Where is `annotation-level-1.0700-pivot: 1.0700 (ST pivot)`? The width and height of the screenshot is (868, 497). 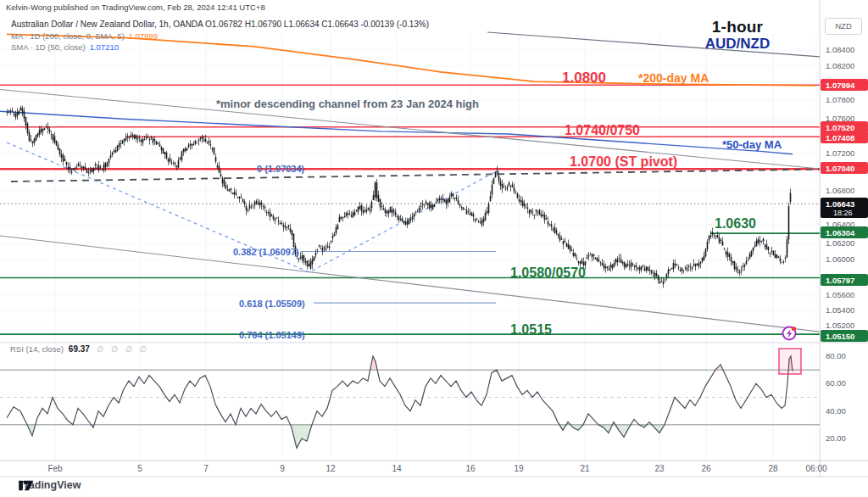
annotation-level-1.0700-pivot: 1.0700 (ST pivot) is located at coordinates (624, 162).